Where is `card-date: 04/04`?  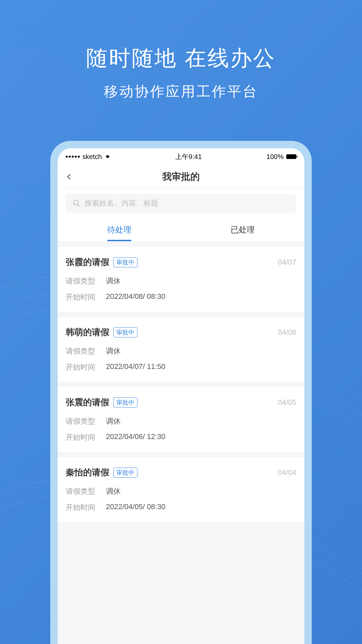
card-date: 04/04 is located at coordinates (287, 473).